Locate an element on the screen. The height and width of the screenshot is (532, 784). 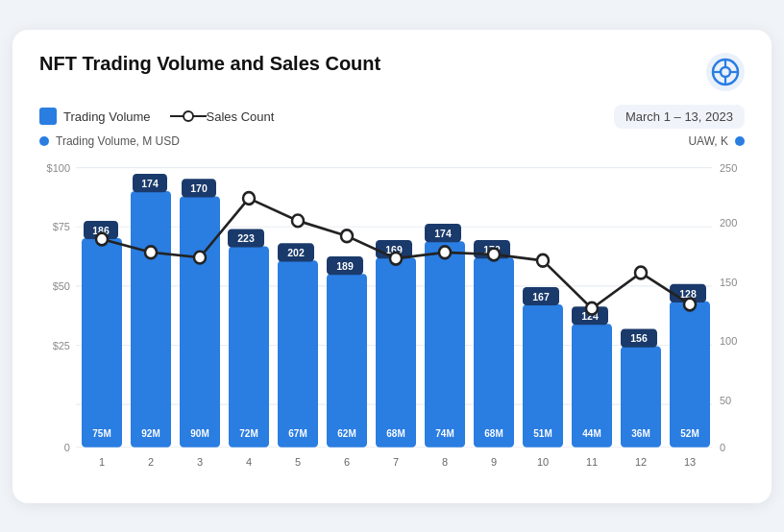
legend-row: Trading Volume Sales Count March 1 – 13,… is located at coordinates (392, 117).